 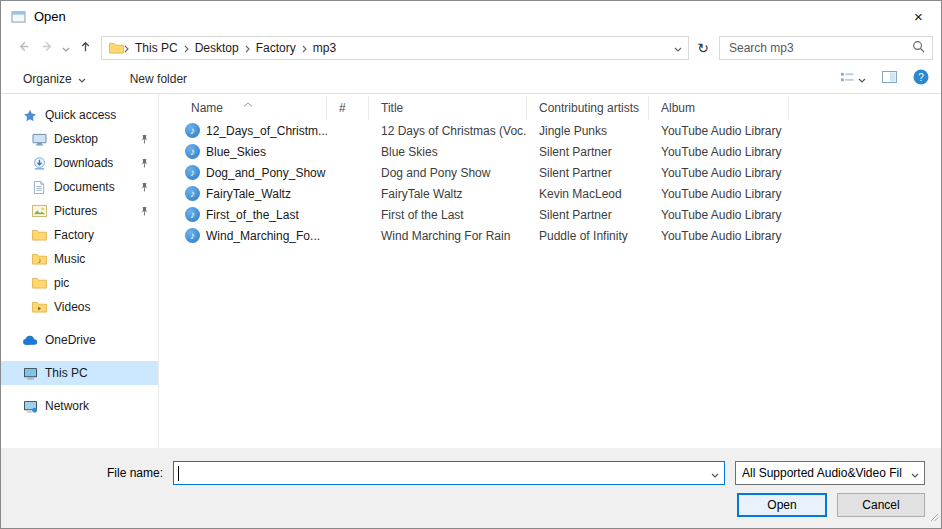 I want to click on folder-icon, so click(x=39, y=283).